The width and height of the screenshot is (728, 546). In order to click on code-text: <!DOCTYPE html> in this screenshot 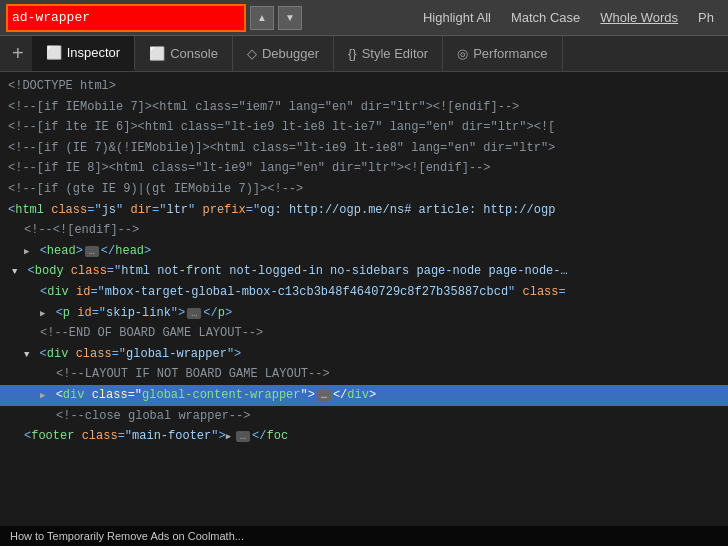, I will do `click(62, 86)`.